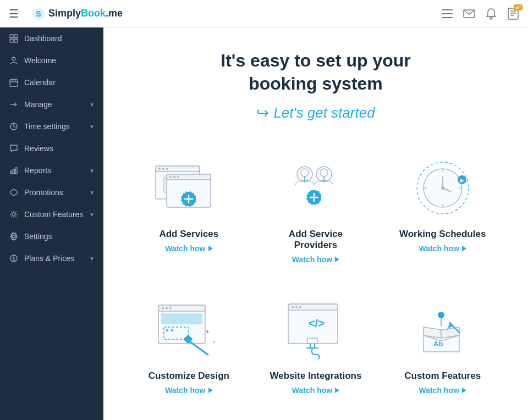  Describe the element at coordinates (442, 343) in the screenshot. I see `card-custom-features: Ab Custom Features Watch how` at that location.